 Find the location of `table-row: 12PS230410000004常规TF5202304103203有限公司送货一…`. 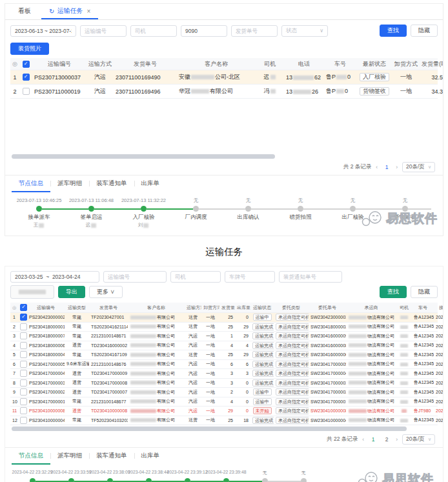

table-row: 12PS230410000004常规TF5202304103203有限公司送货一… is located at coordinates (224, 421).